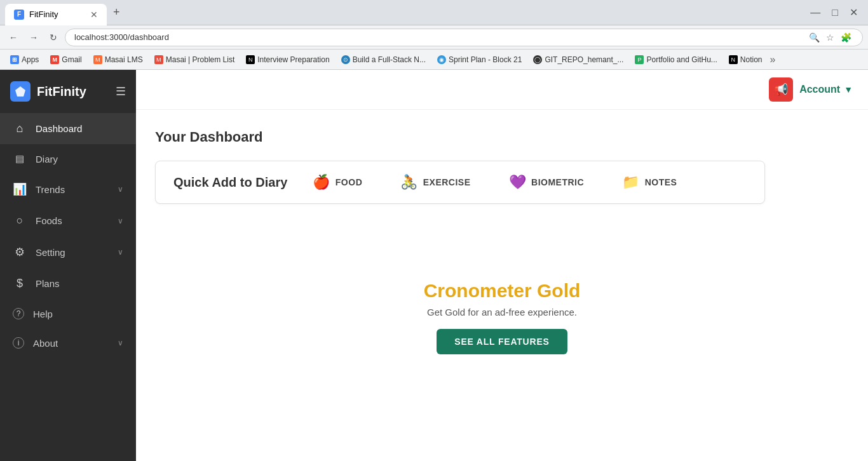 The width and height of the screenshot is (868, 461). I want to click on quick-add-exercise: 🚴 EXERCISE, so click(435, 182).